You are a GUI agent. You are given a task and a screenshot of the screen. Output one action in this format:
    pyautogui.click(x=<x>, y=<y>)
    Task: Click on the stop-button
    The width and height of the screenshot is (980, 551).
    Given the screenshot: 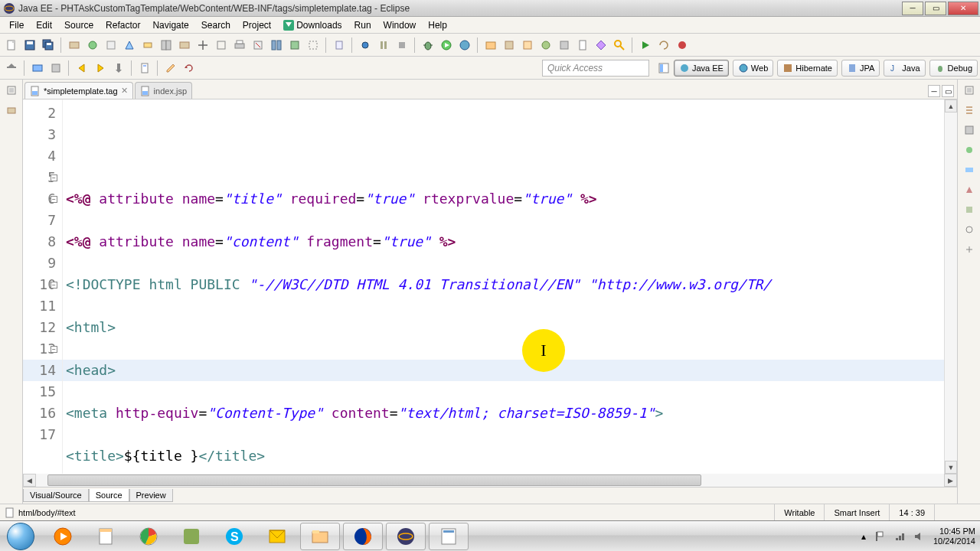 What is the action you would take?
    pyautogui.click(x=402, y=45)
    